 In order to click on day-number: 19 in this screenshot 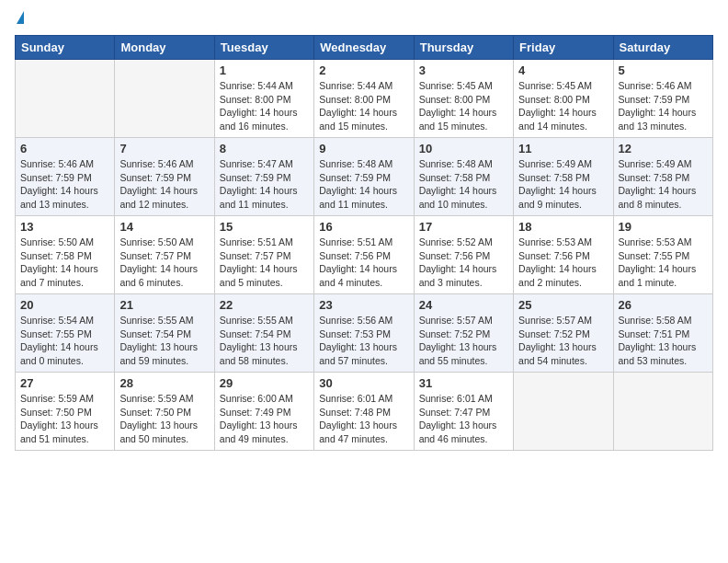, I will do `click(664, 226)`.